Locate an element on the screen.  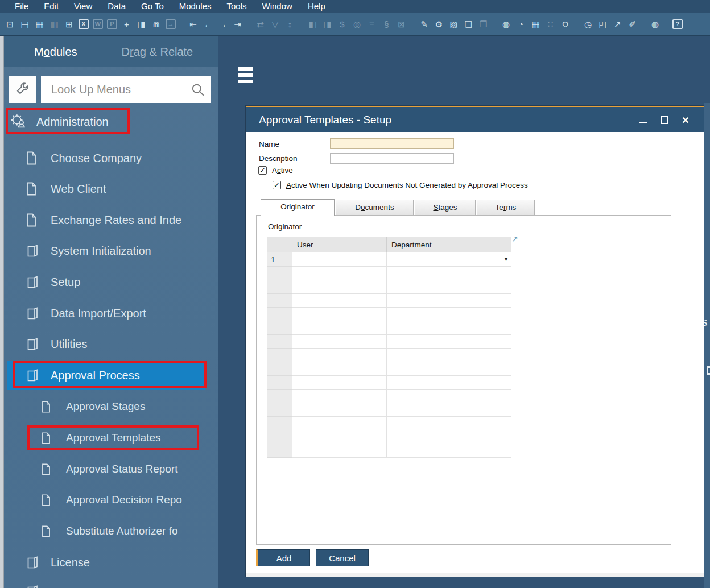
minimize-button is located at coordinates (643, 120).